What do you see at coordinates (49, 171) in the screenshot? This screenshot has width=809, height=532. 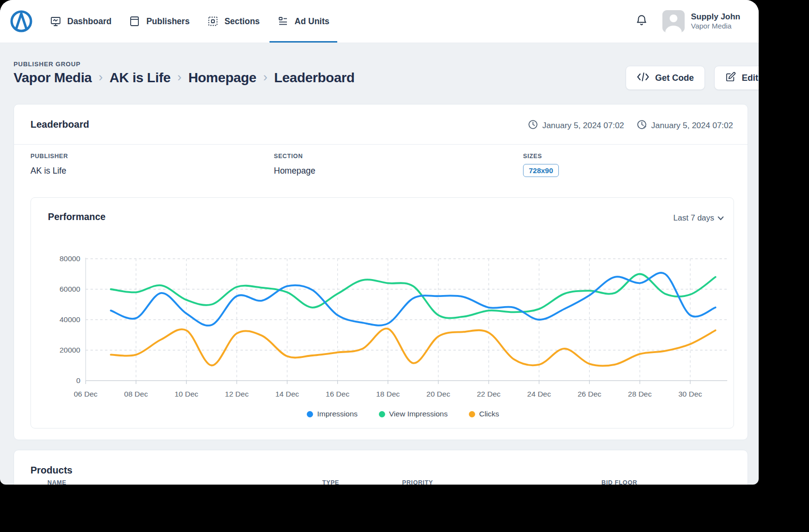 I see `publisher-value: AK is Life` at bounding box center [49, 171].